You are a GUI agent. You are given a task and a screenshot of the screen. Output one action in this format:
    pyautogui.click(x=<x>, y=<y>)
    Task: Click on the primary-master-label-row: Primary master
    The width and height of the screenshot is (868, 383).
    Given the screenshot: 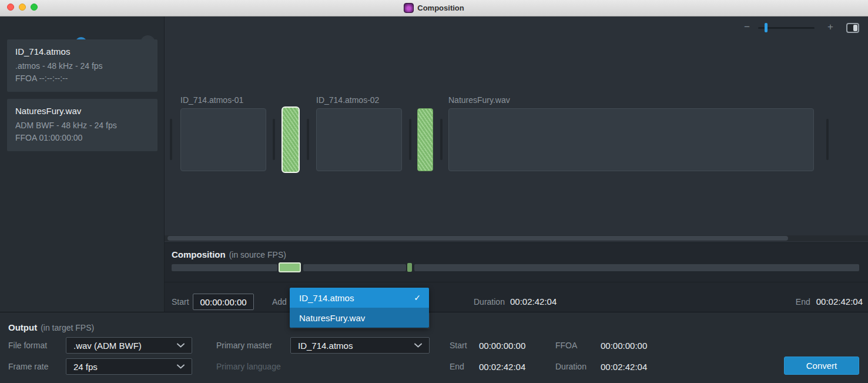 What is the action you would take?
    pyautogui.click(x=244, y=345)
    